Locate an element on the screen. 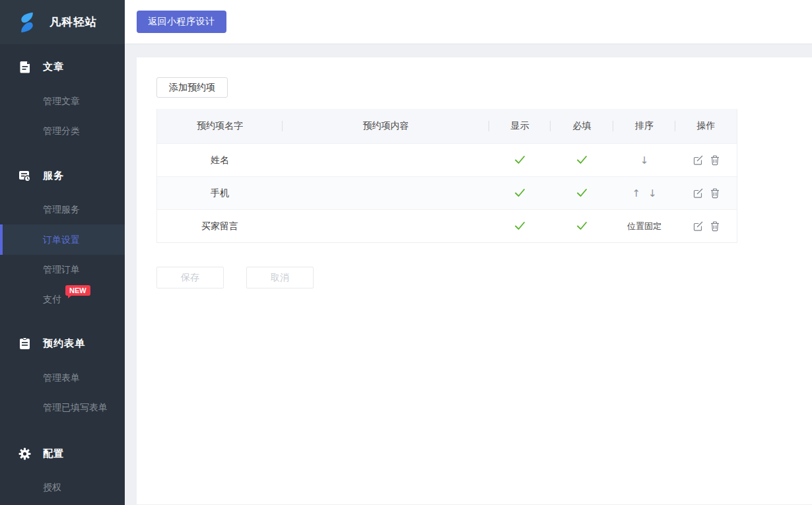  section-label-booking-forms: 预约表单 is located at coordinates (64, 343).